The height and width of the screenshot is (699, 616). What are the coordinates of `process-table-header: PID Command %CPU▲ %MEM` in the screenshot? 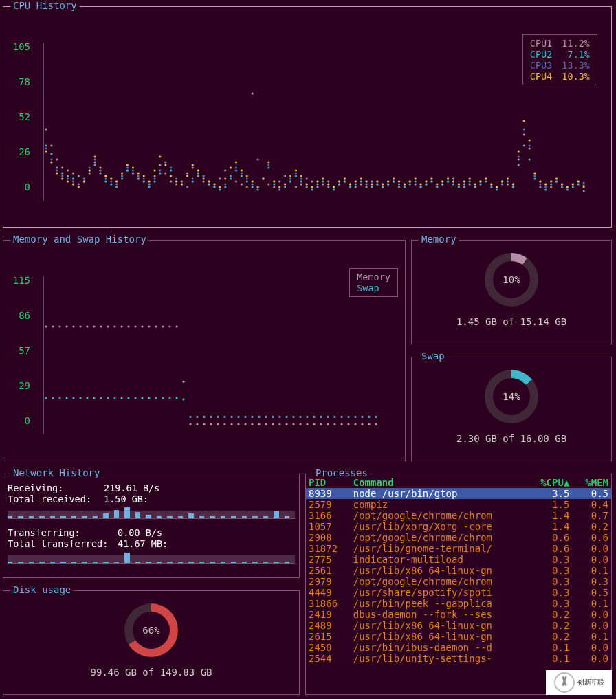 It's located at (459, 482).